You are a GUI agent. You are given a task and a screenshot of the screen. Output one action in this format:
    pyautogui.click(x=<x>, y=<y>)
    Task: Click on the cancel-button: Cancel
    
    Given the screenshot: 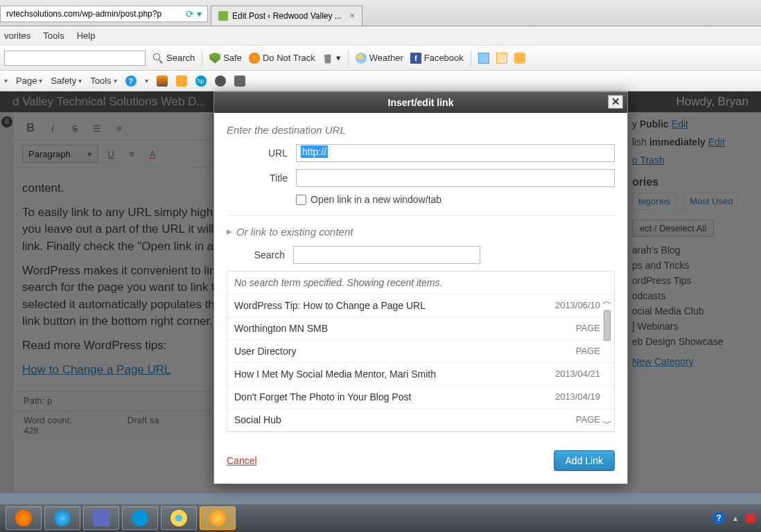 What is the action you would take?
    pyautogui.click(x=242, y=461)
    